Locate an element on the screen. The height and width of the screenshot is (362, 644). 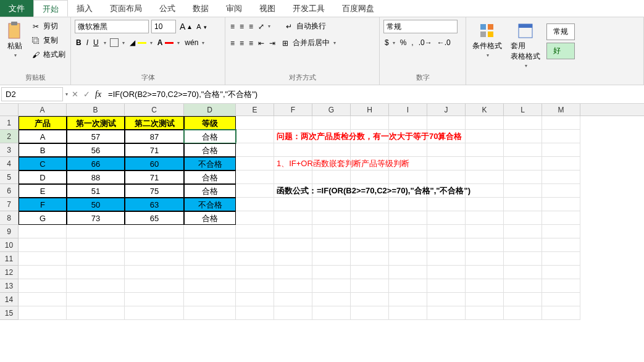
underline-button: U is located at coordinates (96, 43).